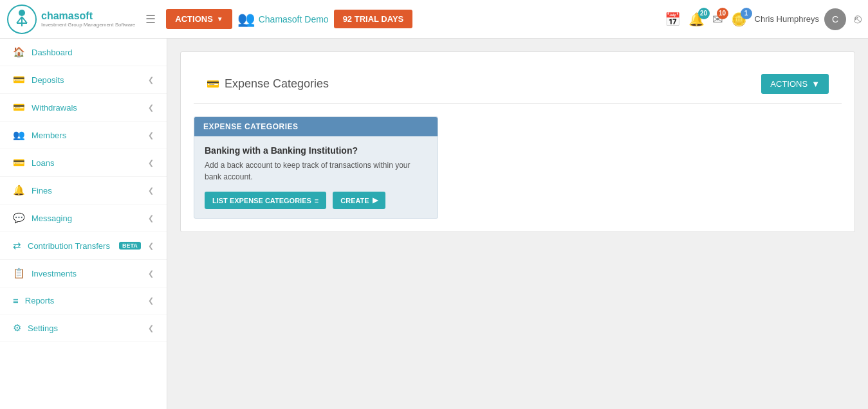 This screenshot has height=409, width=868. What do you see at coordinates (19, 107) in the screenshot?
I see `withdrawals-icon: 💳` at bounding box center [19, 107].